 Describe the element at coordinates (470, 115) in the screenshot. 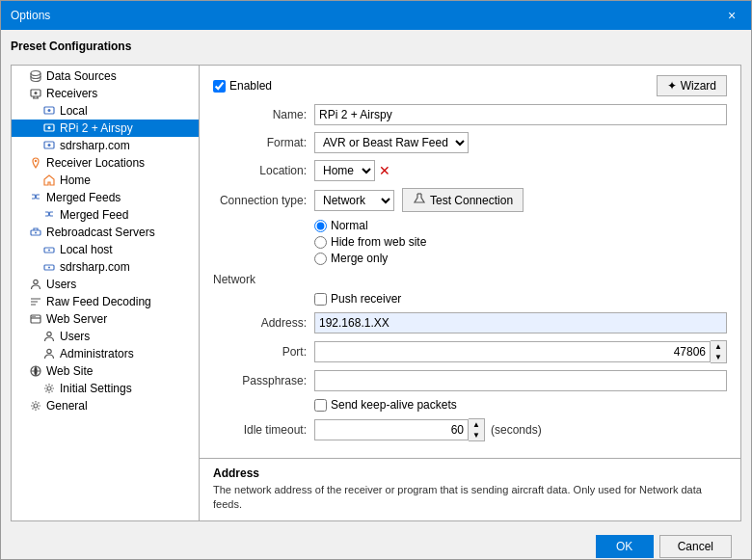

I see `name-row: Name:` at that location.